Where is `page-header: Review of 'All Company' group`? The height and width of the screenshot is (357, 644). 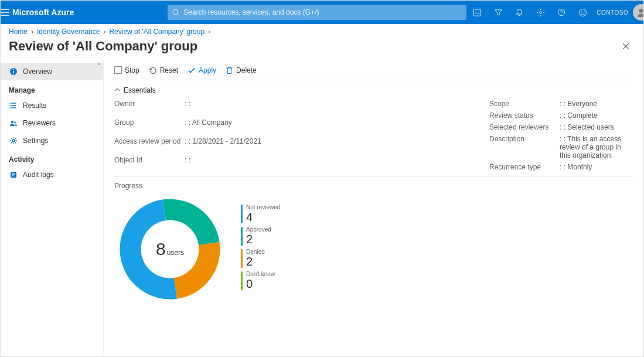
page-header: Review of 'All Company' group is located at coordinates (322, 48).